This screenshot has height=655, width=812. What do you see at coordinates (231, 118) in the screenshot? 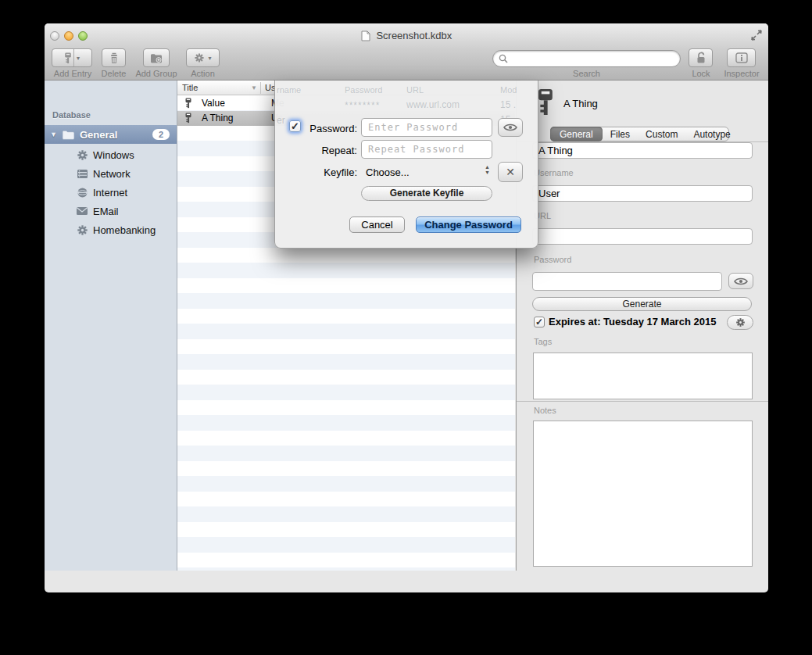
I see `entry-title: A Thing` at bounding box center [231, 118].